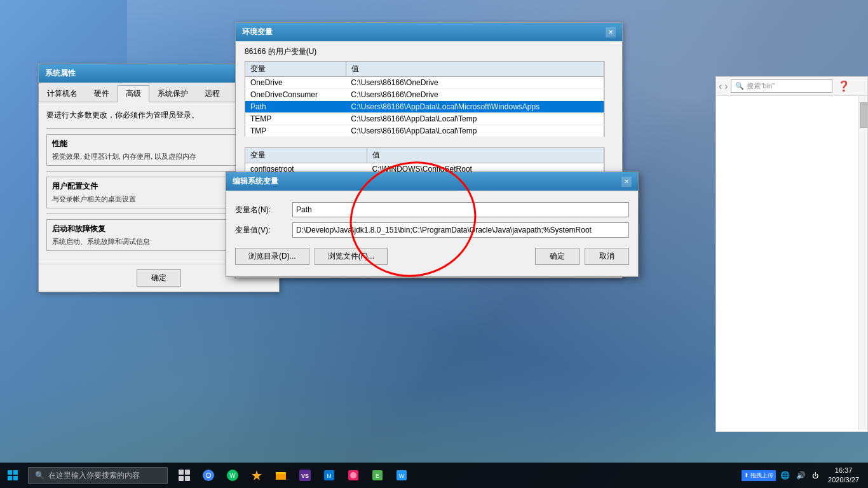 The image size is (868, 488). I want to click on taskbar-search-icon: 🔍, so click(39, 475).